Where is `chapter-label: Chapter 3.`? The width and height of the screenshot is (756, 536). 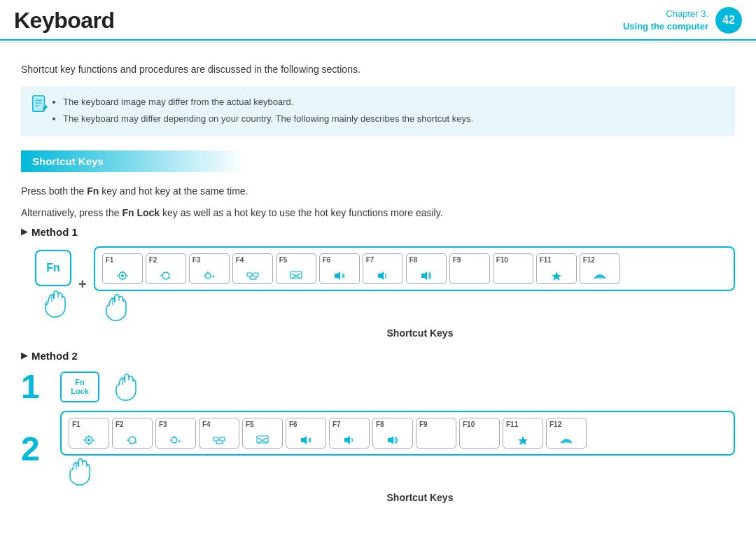 chapter-label: Chapter 3. is located at coordinates (666, 14).